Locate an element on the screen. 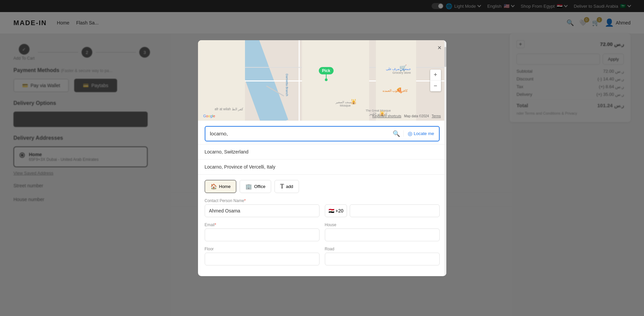 The image size is (644, 316). cafe-pin: 🍕 is located at coordinates (399, 90).